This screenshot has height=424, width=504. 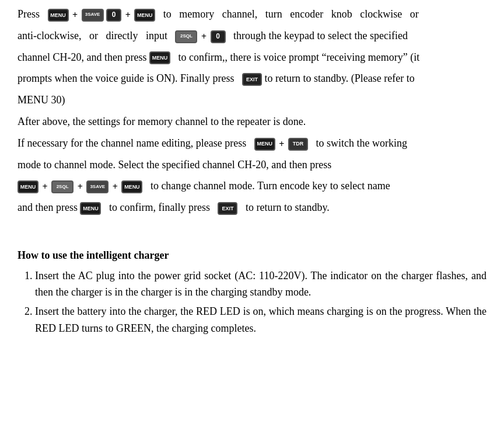 What do you see at coordinates (252, 256) in the screenshot?
I see `section-title: How to use the intelligent charger` at bounding box center [252, 256].